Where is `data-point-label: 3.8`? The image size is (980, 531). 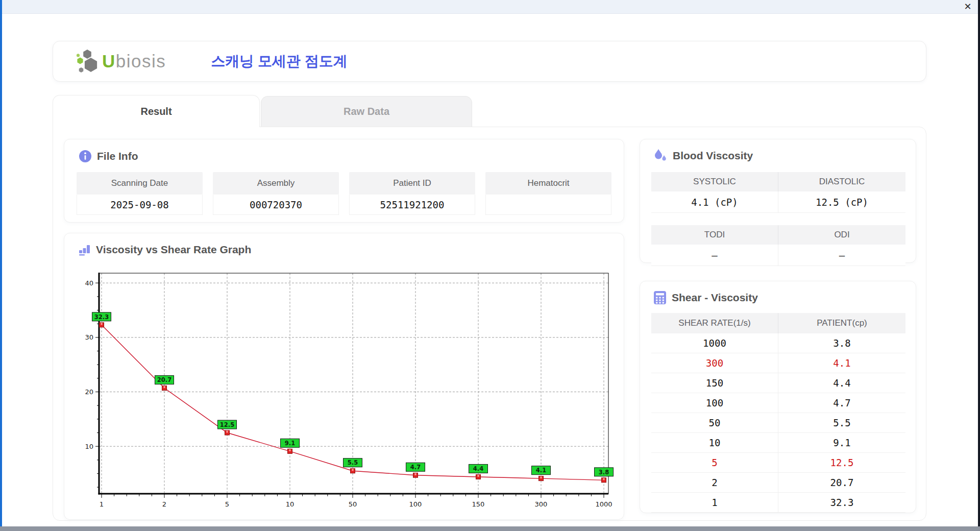
data-point-label: 3.8 is located at coordinates (604, 472).